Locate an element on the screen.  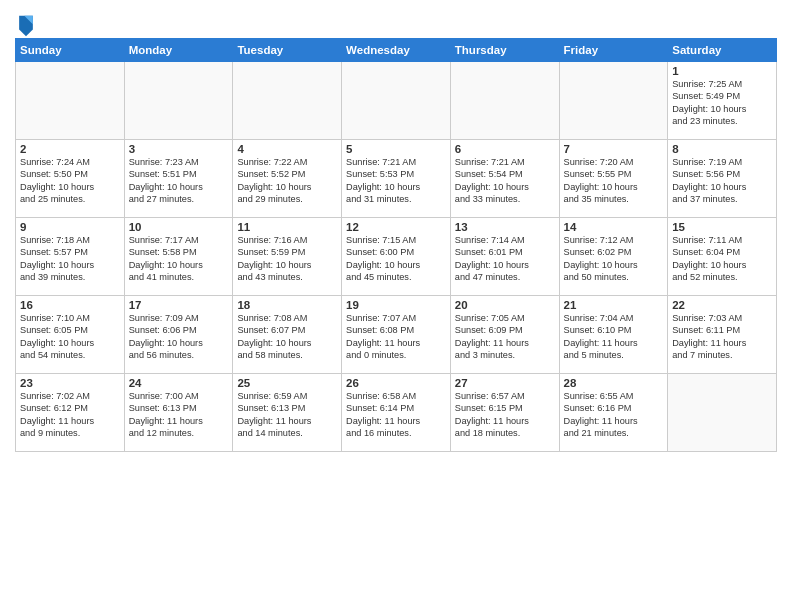
day-number: 19 is located at coordinates (396, 305).